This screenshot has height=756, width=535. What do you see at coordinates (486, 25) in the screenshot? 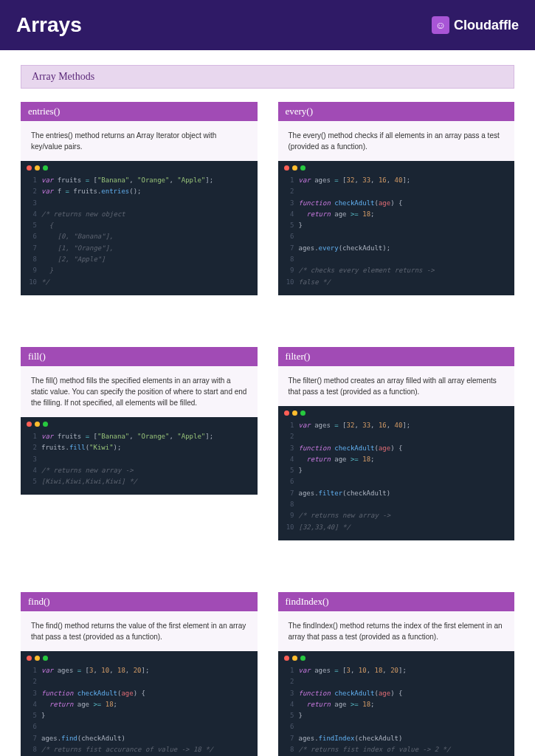
I see `brand-name: Cloudaffle` at bounding box center [486, 25].